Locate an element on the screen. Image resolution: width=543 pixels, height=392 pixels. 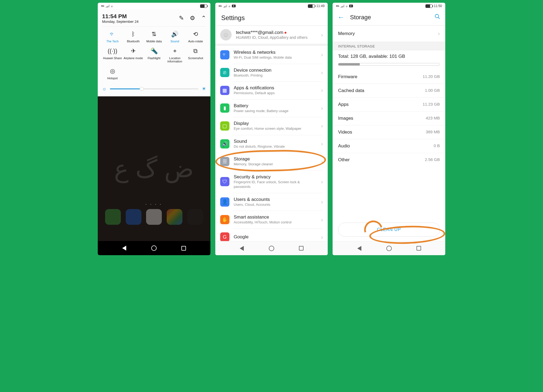
settings-row: ✋ Smart assistance Accessibility, HiTouc… is located at coordinates (272, 220).